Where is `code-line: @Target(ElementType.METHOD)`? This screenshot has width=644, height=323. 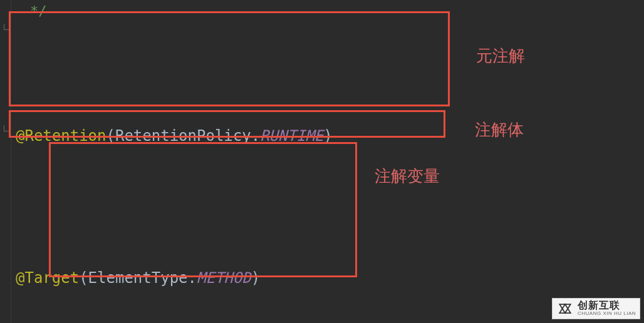 code-line: @Target(ElementType.METHOD) is located at coordinates (242, 279).